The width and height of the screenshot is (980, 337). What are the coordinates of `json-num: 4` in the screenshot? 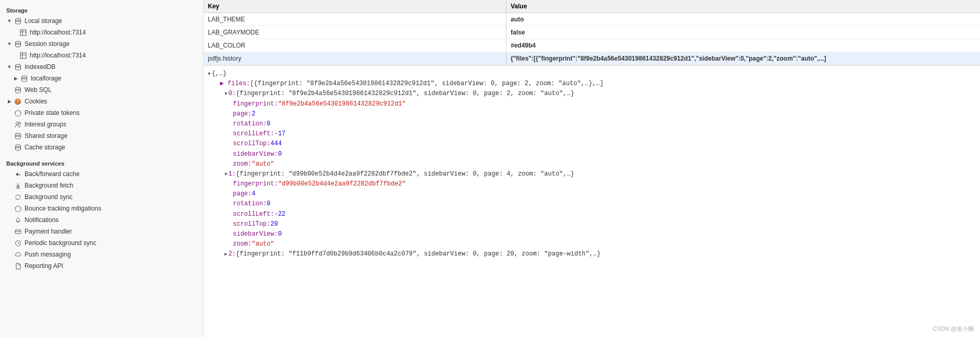 It's located at (254, 194).